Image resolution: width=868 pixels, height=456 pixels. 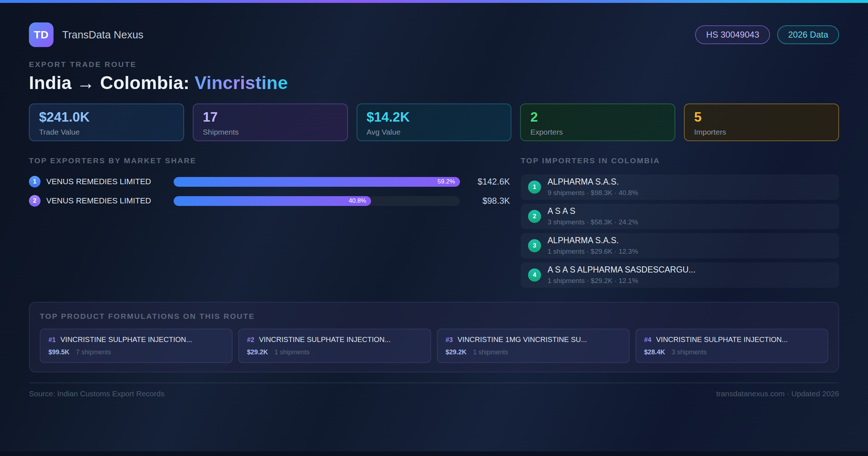 I want to click on importer-meta: 9 shipments · $98.3K · 40.8%, so click(x=593, y=193).